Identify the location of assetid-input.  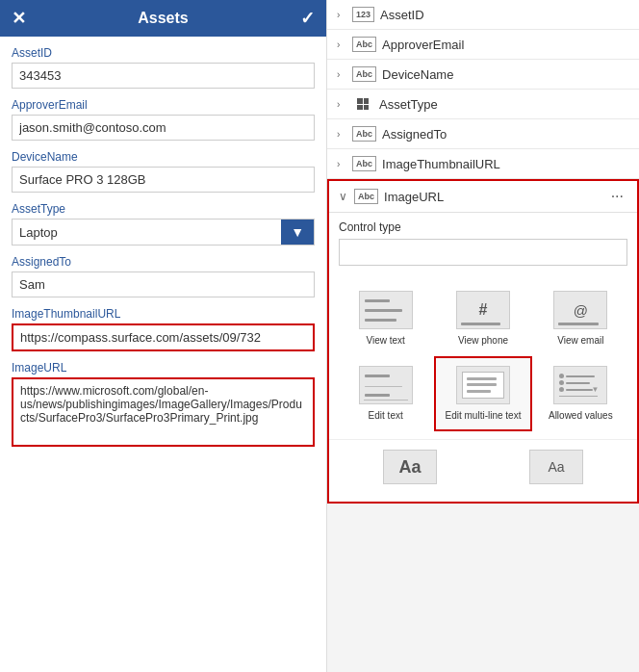
(164, 75).